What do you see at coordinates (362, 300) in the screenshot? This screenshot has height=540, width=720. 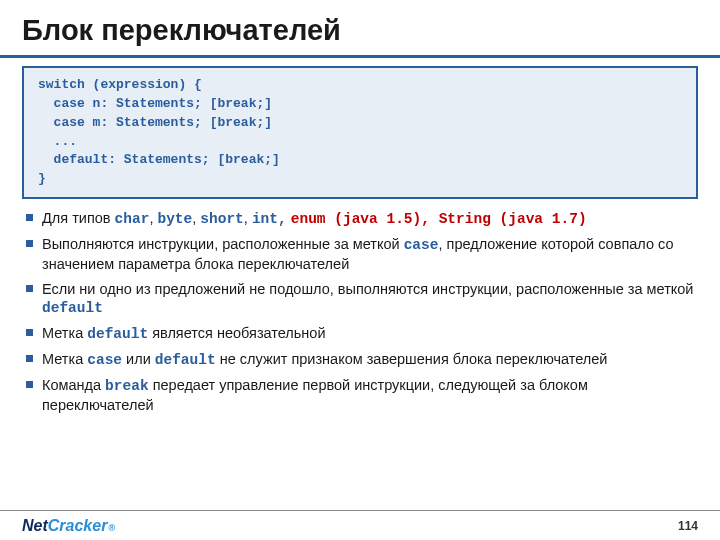 I see `list-item: Если ни одно из предложений не подошло, …` at bounding box center [362, 300].